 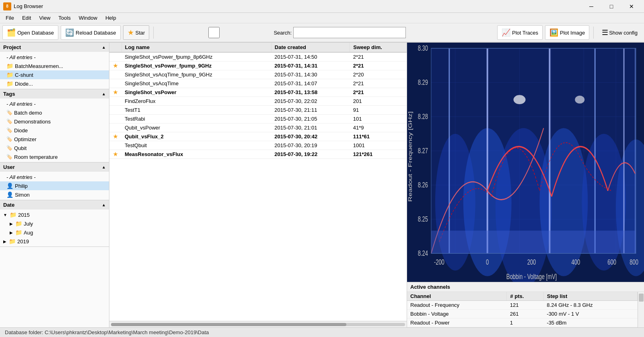 I want to click on table-row: ★ SingleShot_vsPower_fpump_9GHz 2015-07-…, so click(x=258, y=66).